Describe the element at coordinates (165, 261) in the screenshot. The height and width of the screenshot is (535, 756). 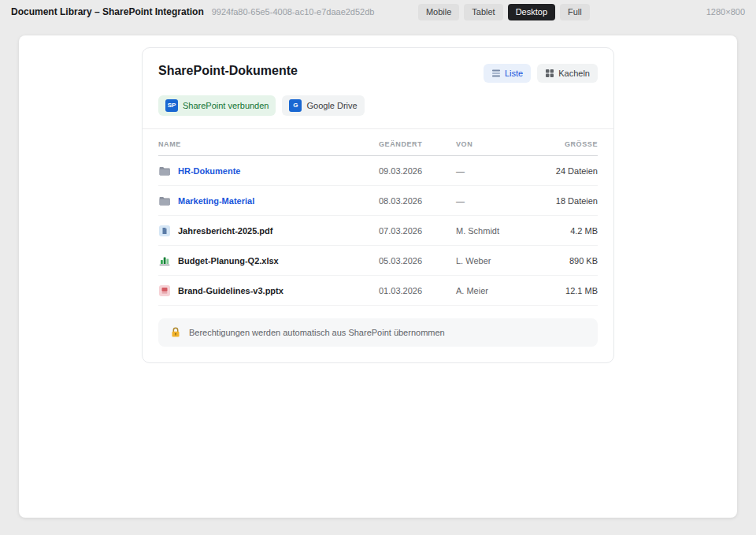
I see `xlsx-file-icon` at that location.